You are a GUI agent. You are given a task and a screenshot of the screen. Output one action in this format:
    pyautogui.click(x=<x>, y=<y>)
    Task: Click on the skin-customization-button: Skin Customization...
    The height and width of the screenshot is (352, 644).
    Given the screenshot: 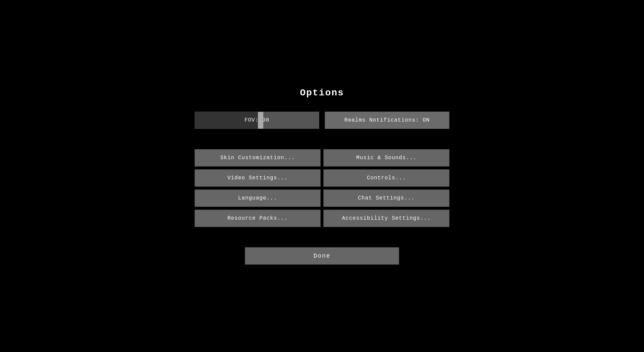 What is the action you would take?
    pyautogui.click(x=258, y=158)
    